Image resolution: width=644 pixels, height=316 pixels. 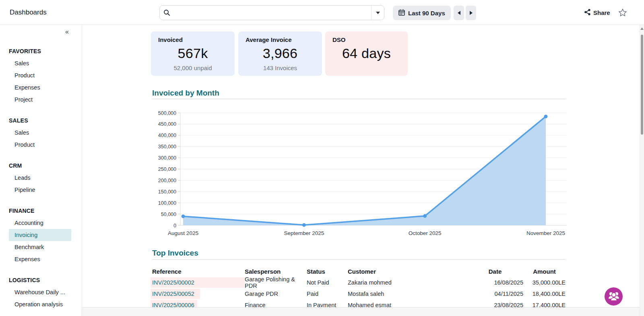 What do you see at coordinates (28, 12) in the screenshot?
I see `page-title: Dashboards` at bounding box center [28, 12].